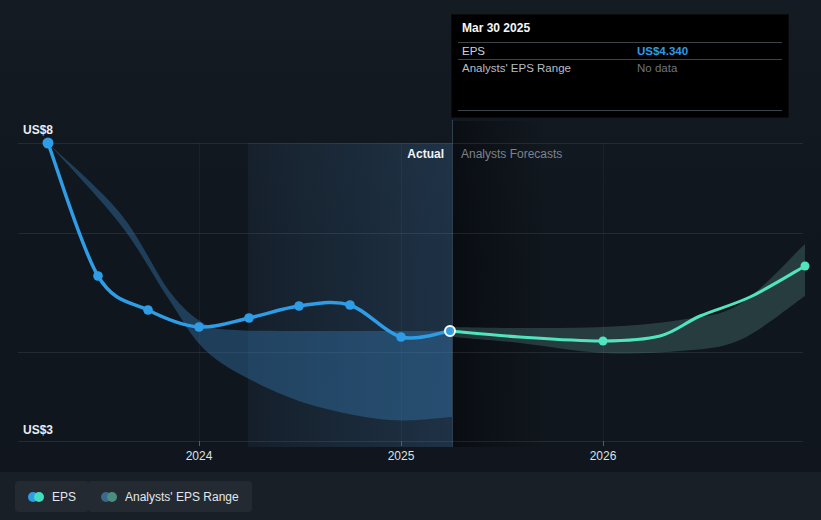 The image size is (821, 520). Describe the element at coordinates (662, 51) in the screenshot. I see `tooltip-eps-value: US$4.340` at that location.